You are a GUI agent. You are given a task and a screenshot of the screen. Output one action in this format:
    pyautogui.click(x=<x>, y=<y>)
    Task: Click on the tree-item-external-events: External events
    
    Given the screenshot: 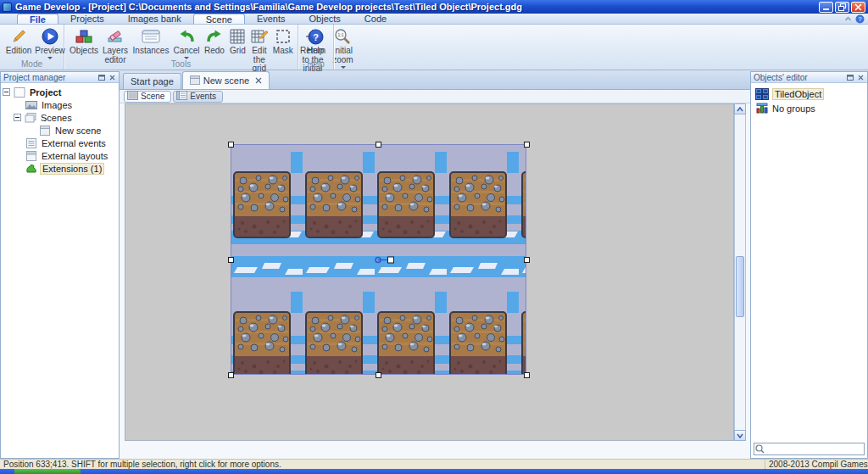 What is the action you would take?
    pyautogui.click(x=61, y=142)
    